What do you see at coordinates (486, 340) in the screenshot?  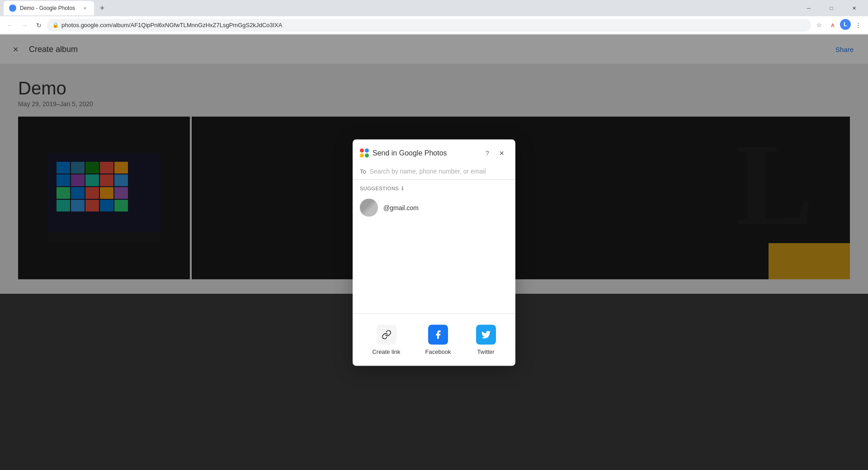 I see `twitter-action: Twitter` at bounding box center [486, 340].